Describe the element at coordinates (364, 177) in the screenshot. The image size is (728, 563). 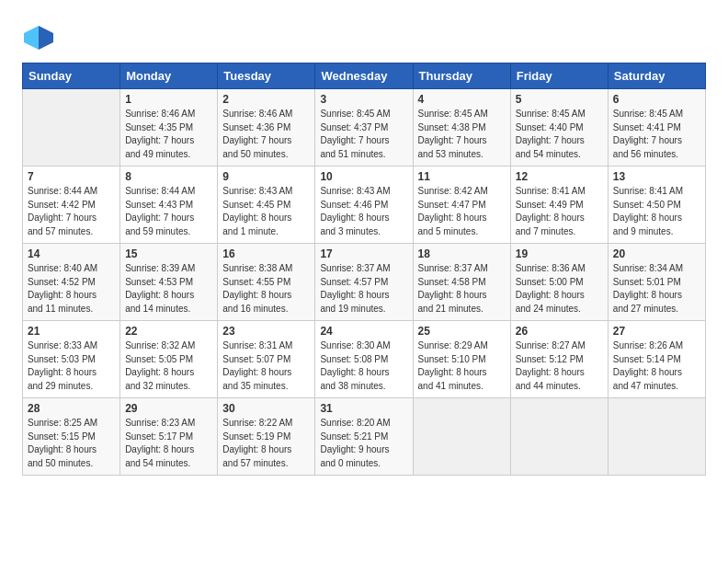
I see `day-number: 10` at that location.